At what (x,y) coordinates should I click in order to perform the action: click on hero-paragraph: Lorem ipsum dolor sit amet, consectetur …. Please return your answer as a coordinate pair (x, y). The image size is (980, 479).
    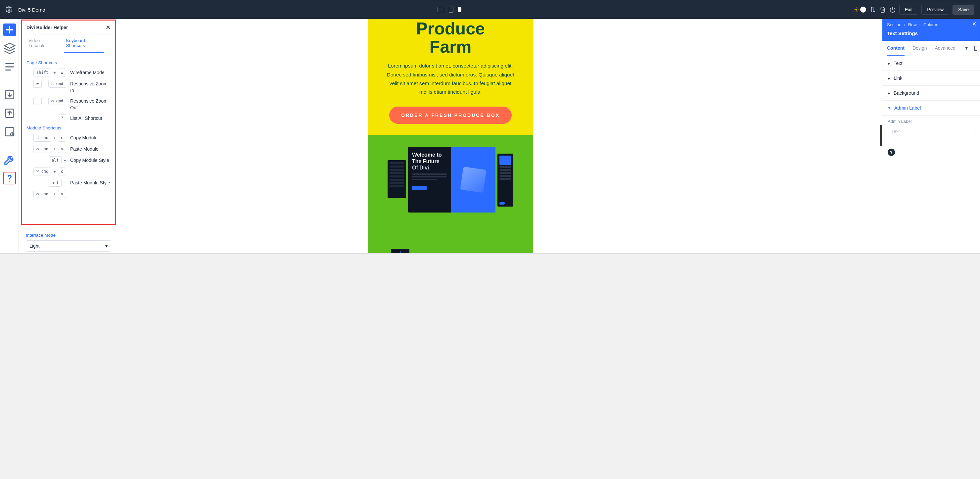
    Looking at the image, I should click on (450, 81).